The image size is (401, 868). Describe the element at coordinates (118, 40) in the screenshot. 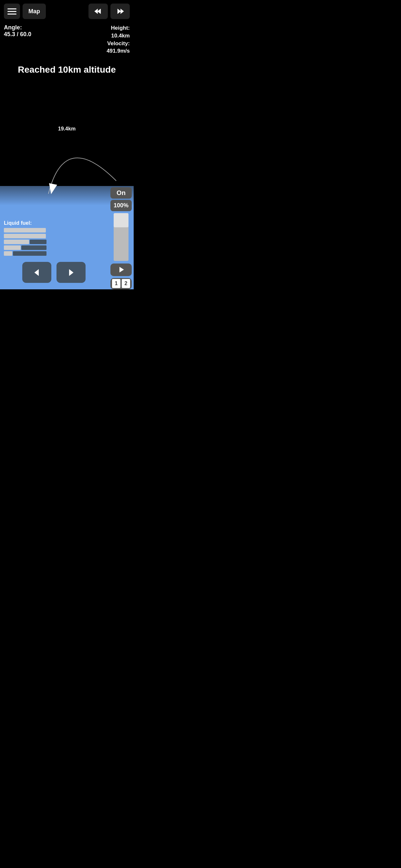

I see `stats-right: Height: 10.4km Velocity: 491.9m/s` at that location.